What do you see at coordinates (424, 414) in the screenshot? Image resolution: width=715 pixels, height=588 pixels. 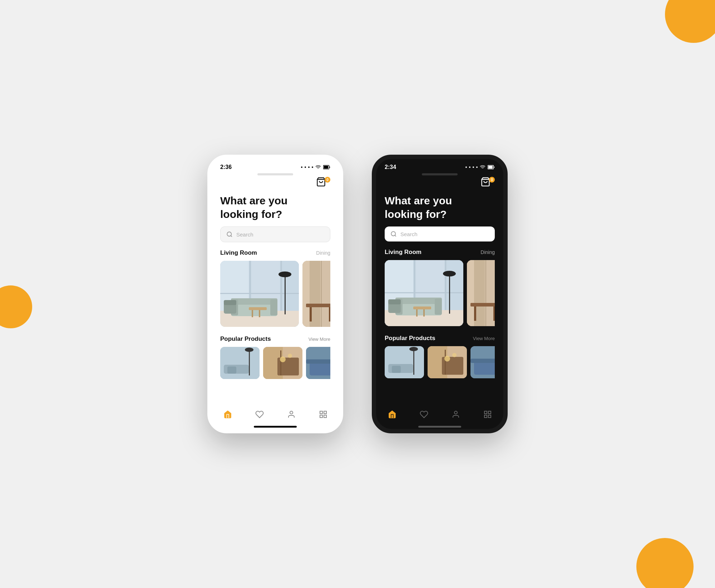 I see `nav-wishlist-dark` at bounding box center [424, 414].